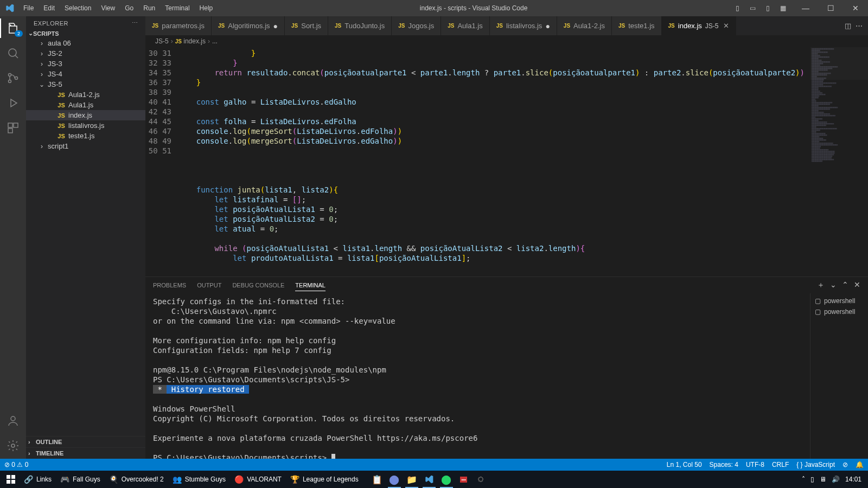 This screenshot has width=868, height=488. I want to click on timeline-section: ›TIMELINE, so click(86, 453).